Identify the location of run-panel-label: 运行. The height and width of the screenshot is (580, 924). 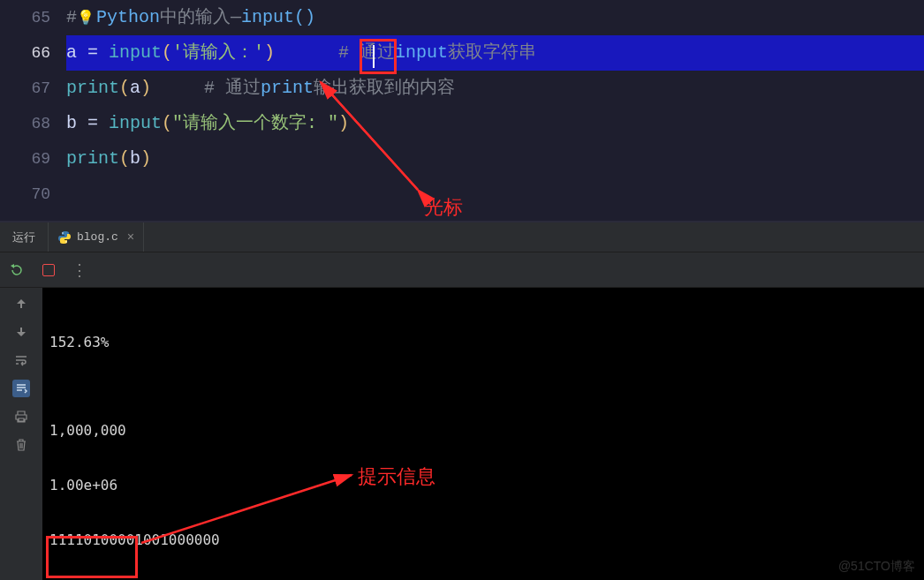
(25, 237).